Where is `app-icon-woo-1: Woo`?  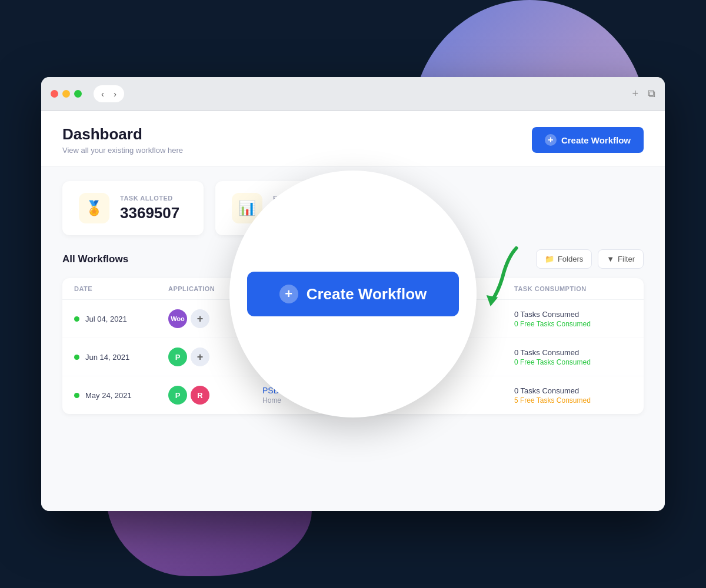
app-icon-woo-1: Woo is located at coordinates (178, 319).